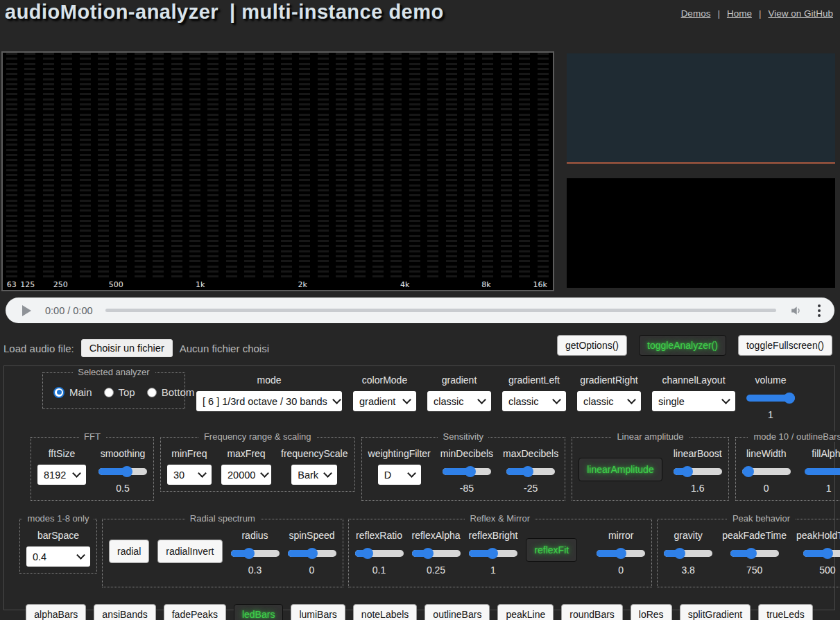  I want to click on radio-top: Top, so click(119, 393).